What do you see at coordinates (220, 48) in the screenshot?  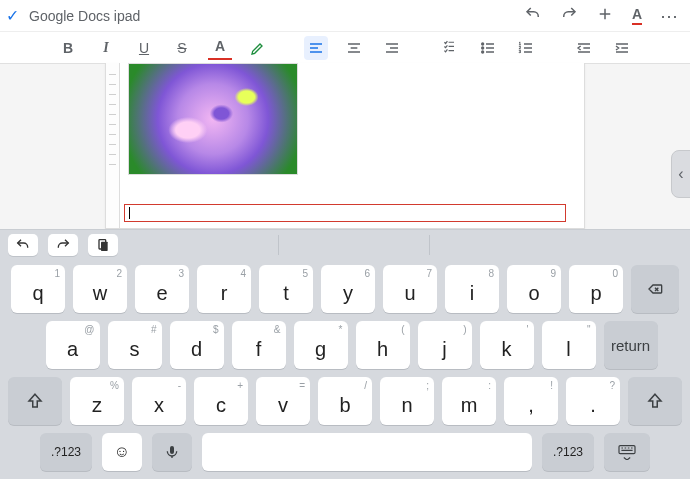 I see `text-color-button: A` at bounding box center [220, 48].